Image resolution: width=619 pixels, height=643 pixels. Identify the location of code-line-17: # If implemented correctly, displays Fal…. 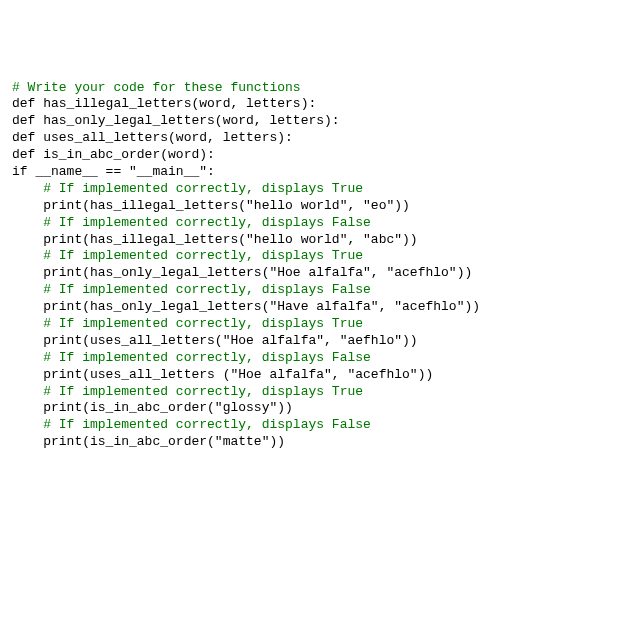
(310, 224).